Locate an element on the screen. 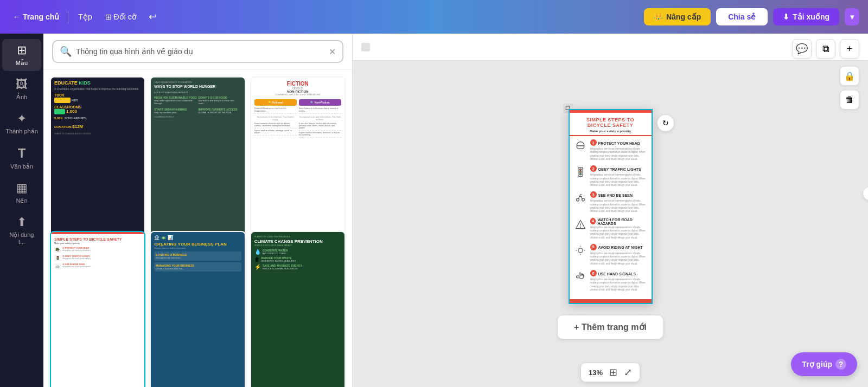  template-card-fiction: FICTION VERSUS NON-FICTION COMPARING THE… is located at coordinates (298, 164).